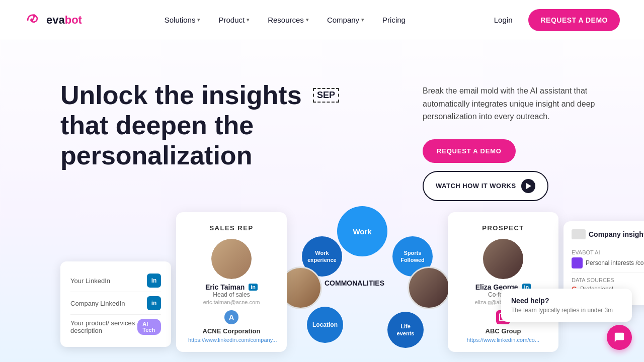 This screenshot has height=362, width=644. What do you see at coordinates (363, 20) in the screenshot?
I see `company-chevron-icon: ▾` at bounding box center [363, 20].